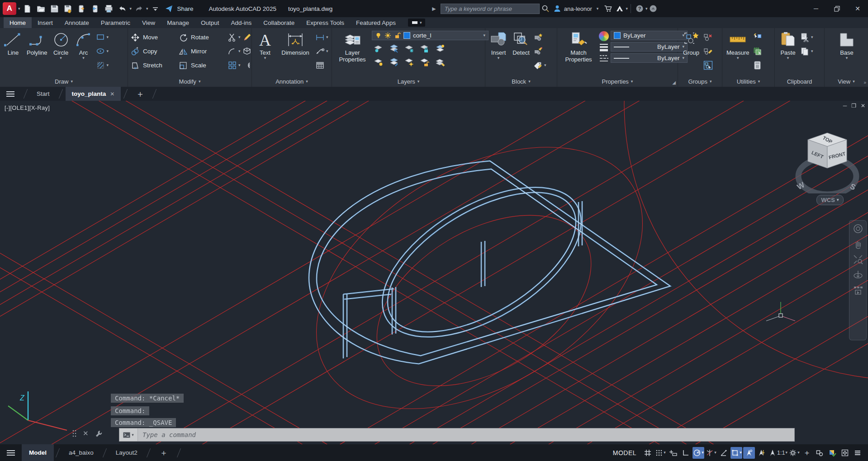 The image size is (868, 461). What do you see at coordinates (807, 52) in the screenshot?
I see `copy-clip-button: ▾` at bounding box center [807, 52].